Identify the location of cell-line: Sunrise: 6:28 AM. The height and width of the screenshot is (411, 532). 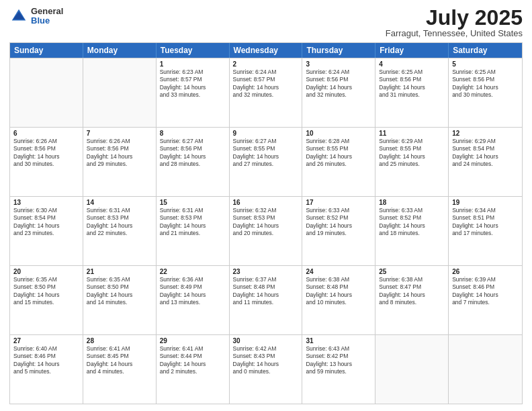
(339, 141).